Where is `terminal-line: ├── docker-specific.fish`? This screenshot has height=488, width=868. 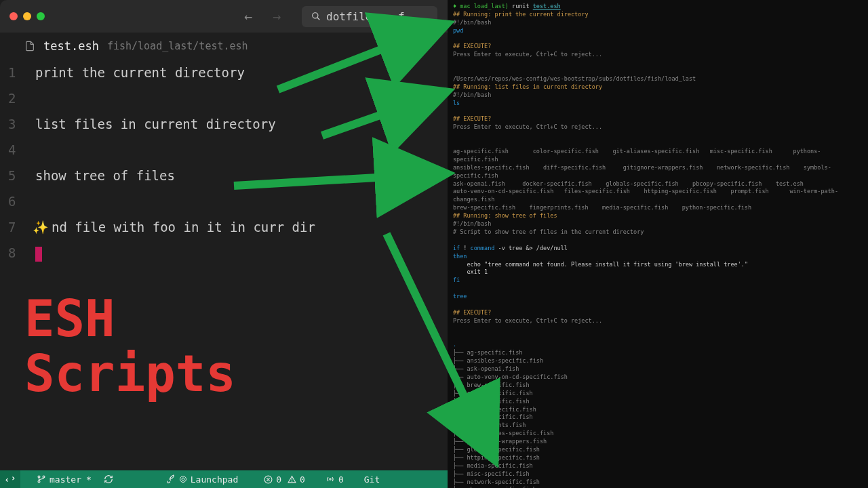
terminal-line: ├── docker-specific.fish is located at coordinates (658, 410).